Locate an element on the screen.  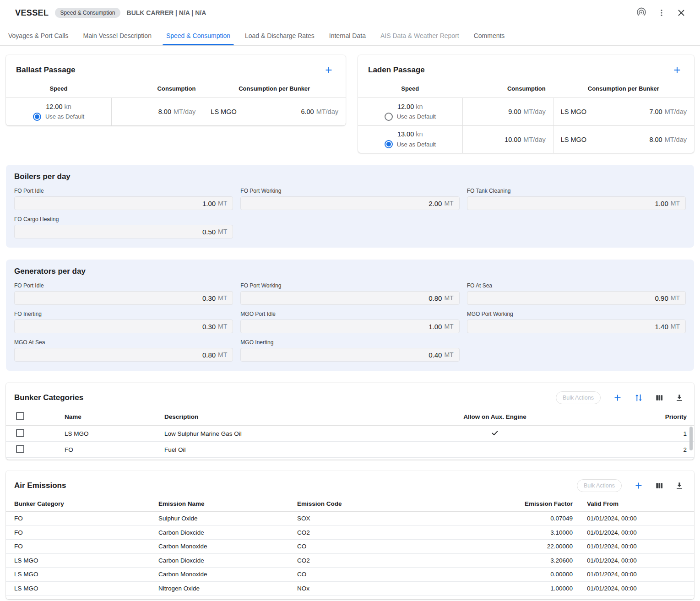
select-all-checkbox is located at coordinates (20, 416).